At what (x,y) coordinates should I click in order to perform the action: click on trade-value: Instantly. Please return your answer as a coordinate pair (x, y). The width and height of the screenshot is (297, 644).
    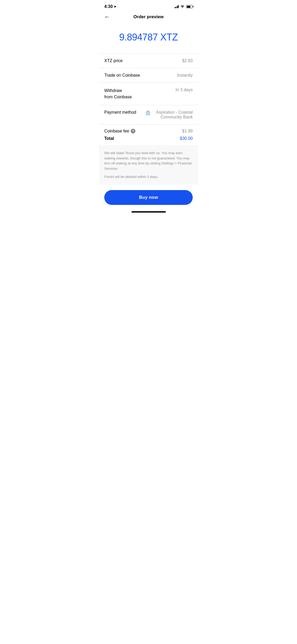
    Looking at the image, I should click on (185, 75).